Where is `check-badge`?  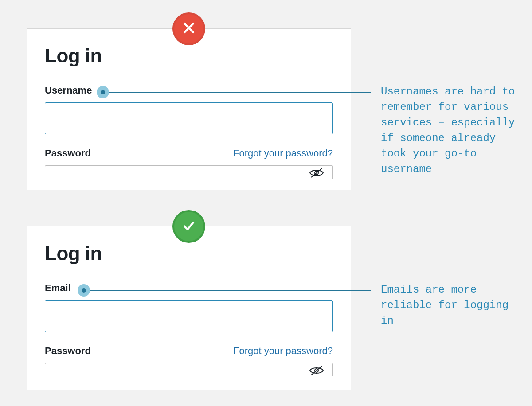
check-badge is located at coordinates (189, 226).